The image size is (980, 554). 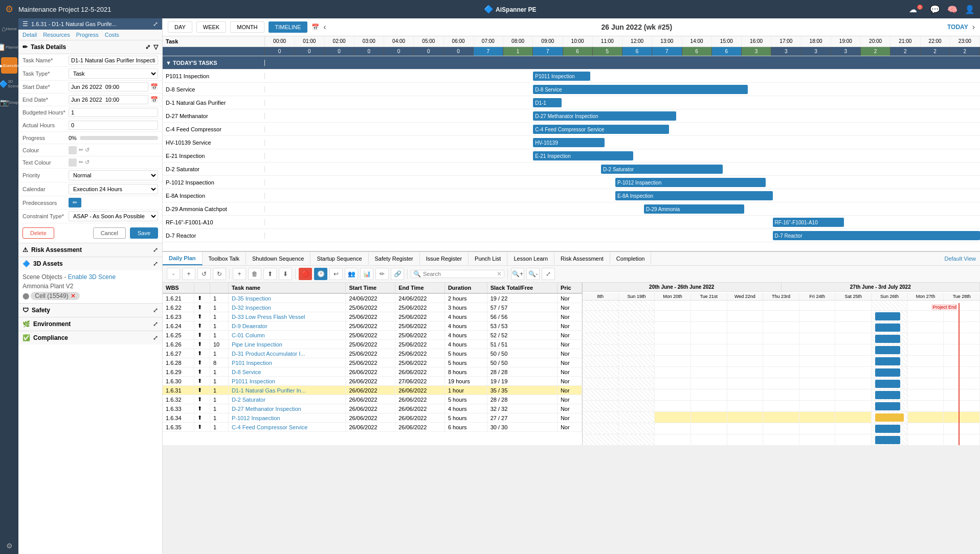 What do you see at coordinates (488, 259) in the screenshot?
I see `tab-punch-list: Punch List` at bounding box center [488, 259].